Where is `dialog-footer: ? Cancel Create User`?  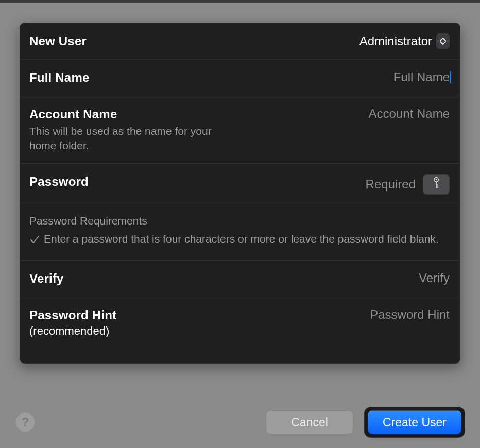
dialog-footer: ? Cancel Create User is located at coordinates (240, 422).